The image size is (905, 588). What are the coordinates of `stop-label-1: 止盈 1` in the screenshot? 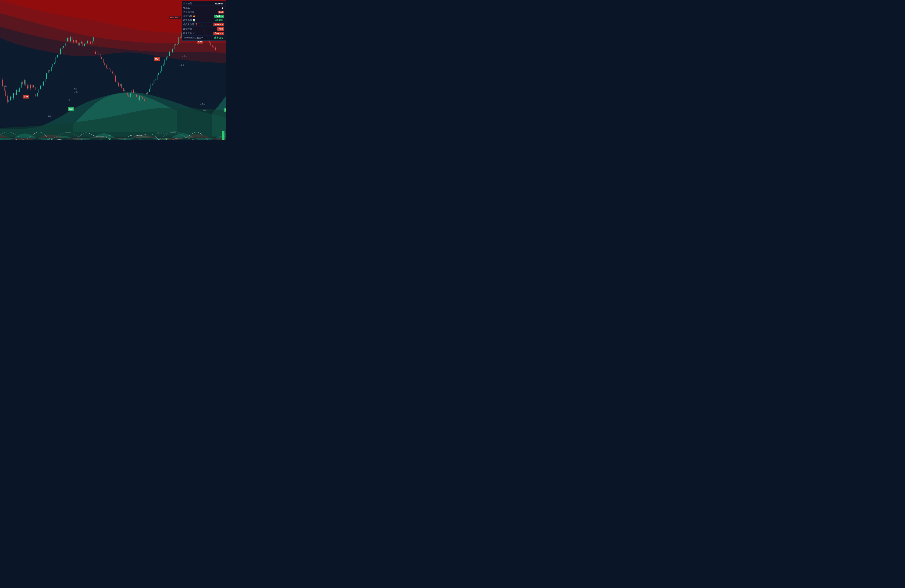 It's located at (50, 116).